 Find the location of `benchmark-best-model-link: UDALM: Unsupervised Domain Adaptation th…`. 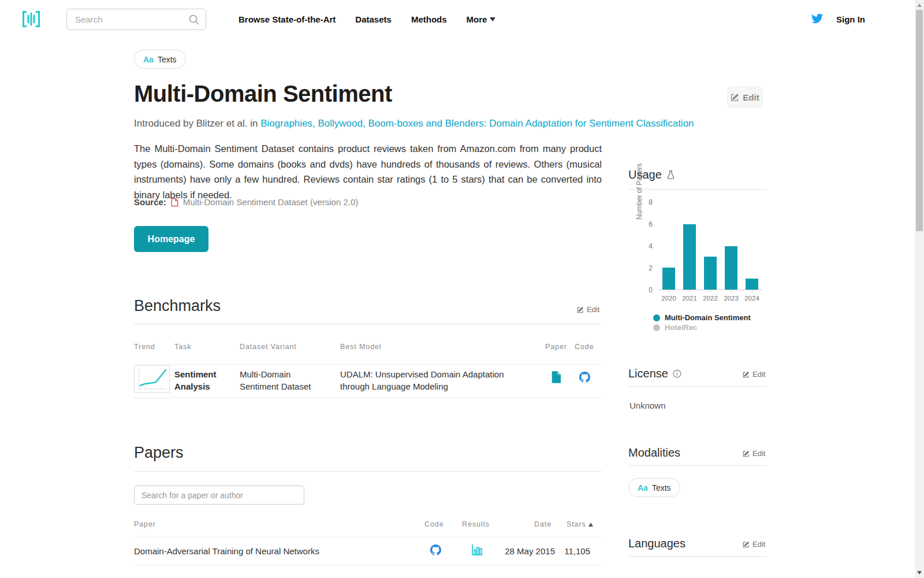

benchmark-best-model-link: UDALM: Unsupervised Domain Adaptation th… is located at coordinates (435, 380).